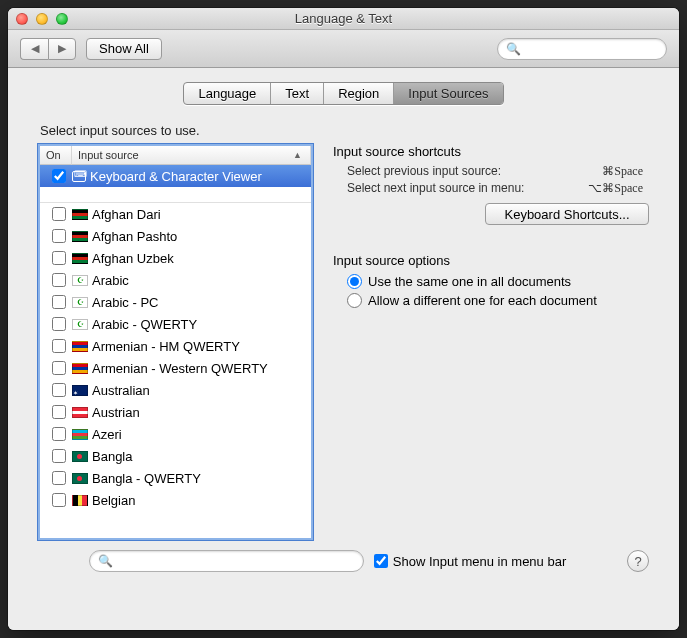 The image size is (687, 638). I want to click on toolbar-search: 🔍, so click(582, 49).